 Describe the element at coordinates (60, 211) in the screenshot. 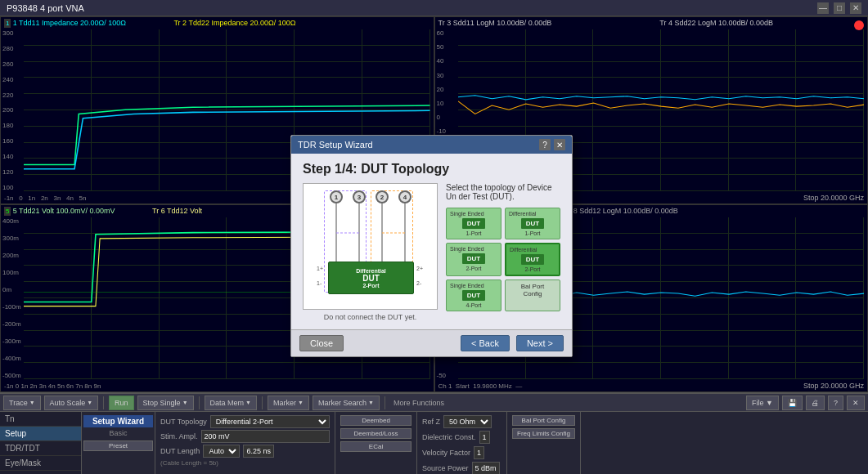

I see `chart-bl-label1: Tr 5 Tdd21 Volt 100.0mV/ 0.00mV` at that location.